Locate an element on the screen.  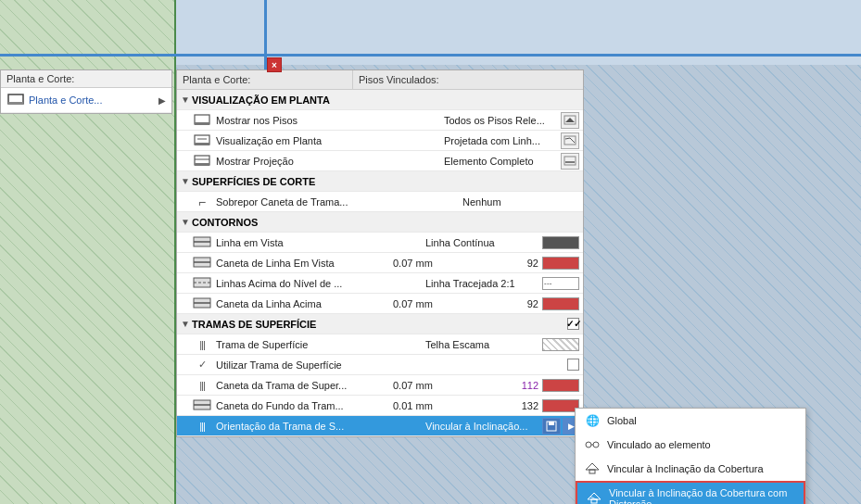
name-sobrepor-caneta: Sobrepor Caneta de Trama... is located at coordinates (336, 202).